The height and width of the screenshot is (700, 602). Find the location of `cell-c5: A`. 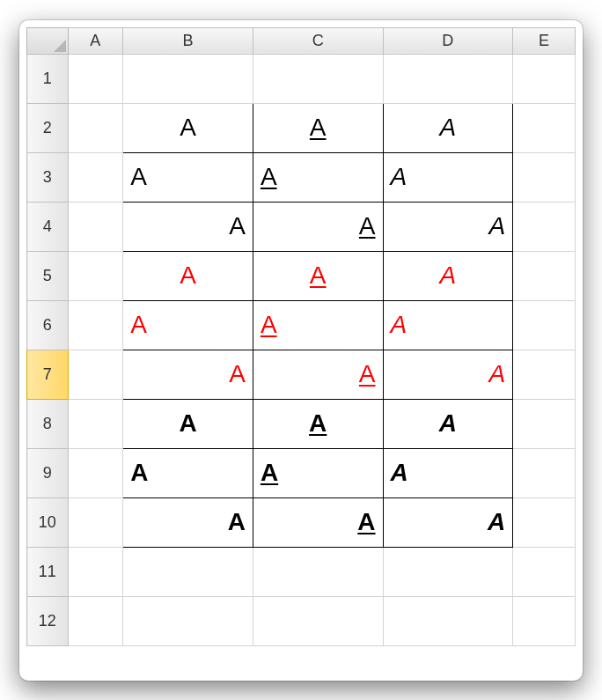

cell-c5: A is located at coordinates (318, 276).